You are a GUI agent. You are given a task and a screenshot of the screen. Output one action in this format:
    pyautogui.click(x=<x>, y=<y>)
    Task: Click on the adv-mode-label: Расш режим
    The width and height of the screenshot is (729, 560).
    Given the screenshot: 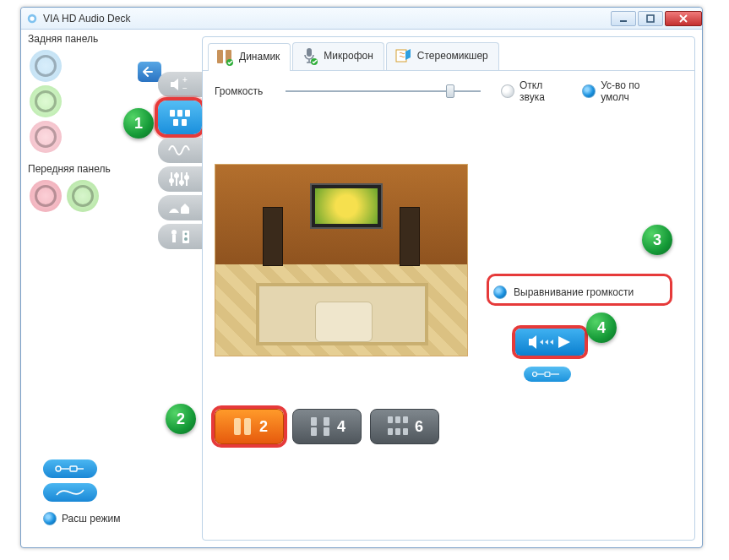 What is the action you would take?
    pyautogui.click(x=91, y=519)
    